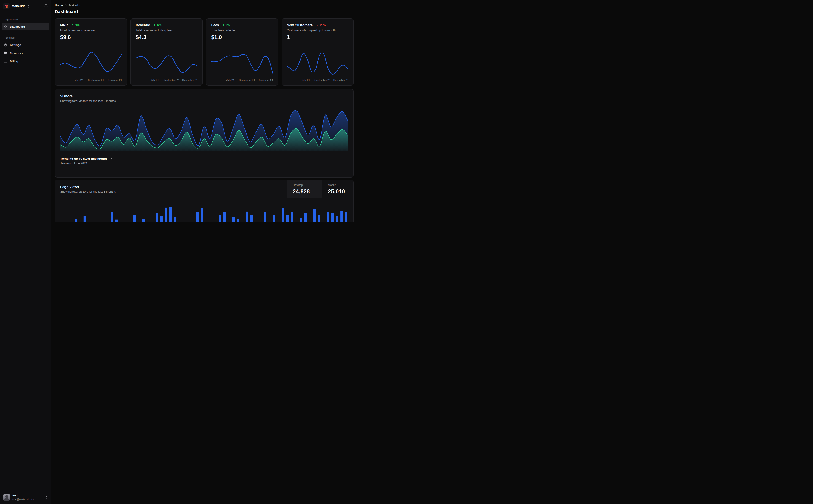  I want to click on visitors-area-chart, so click(204, 129).